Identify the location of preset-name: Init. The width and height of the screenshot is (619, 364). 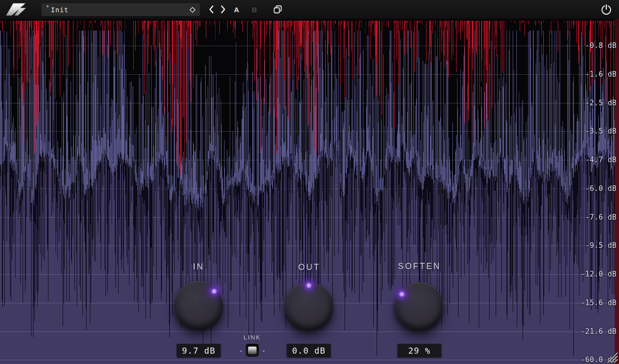
(60, 10).